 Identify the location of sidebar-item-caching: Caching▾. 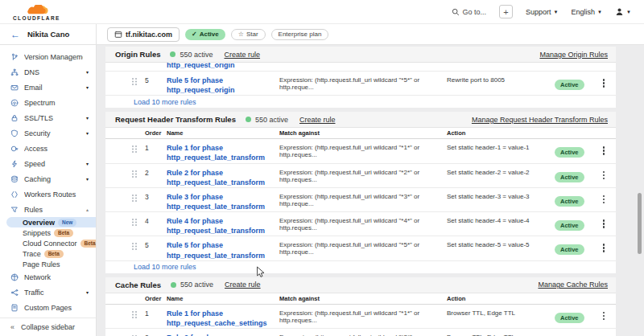
(48, 178).